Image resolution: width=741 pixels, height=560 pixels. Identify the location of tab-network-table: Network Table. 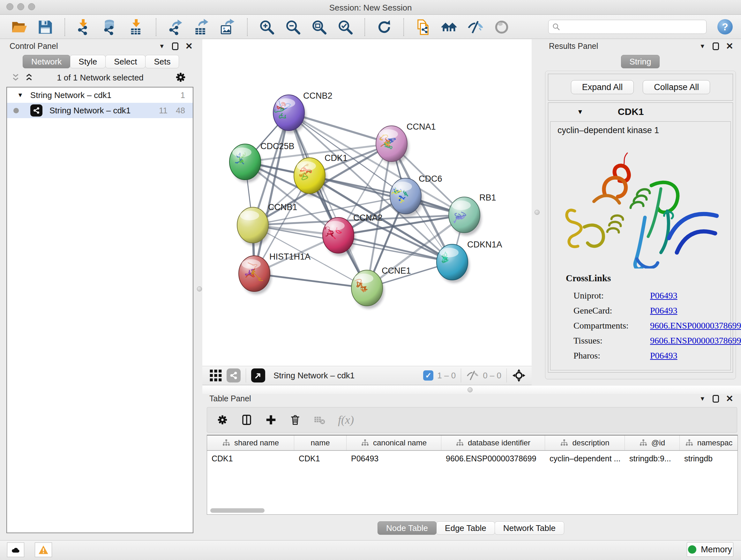
(529, 528).